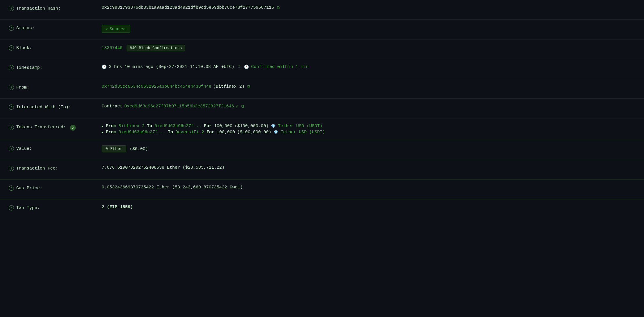 Image resolution: width=644 pixels, height=317 pixels. Describe the element at coordinates (156, 48) in the screenshot. I see `block-confirmations-badge: 840 Block Confirmations` at that location.